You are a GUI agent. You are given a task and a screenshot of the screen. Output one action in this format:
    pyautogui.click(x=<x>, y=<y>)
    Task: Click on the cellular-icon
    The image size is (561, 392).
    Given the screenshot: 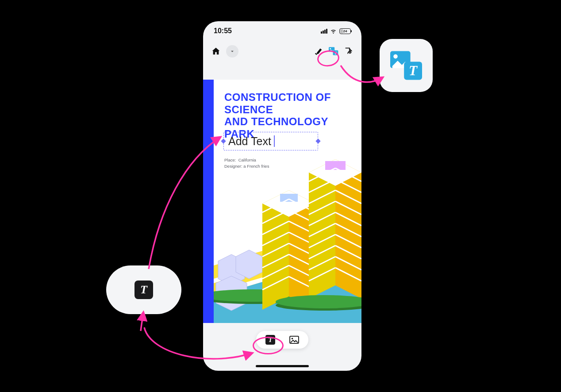 What is the action you would take?
    pyautogui.click(x=324, y=31)
    